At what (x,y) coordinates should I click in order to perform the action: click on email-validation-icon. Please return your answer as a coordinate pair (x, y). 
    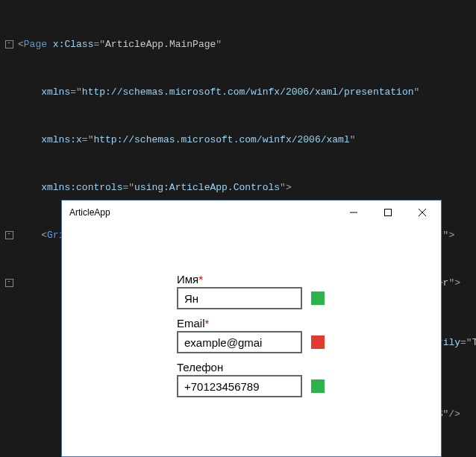
    Looking at the image, I should click on (318, 342).